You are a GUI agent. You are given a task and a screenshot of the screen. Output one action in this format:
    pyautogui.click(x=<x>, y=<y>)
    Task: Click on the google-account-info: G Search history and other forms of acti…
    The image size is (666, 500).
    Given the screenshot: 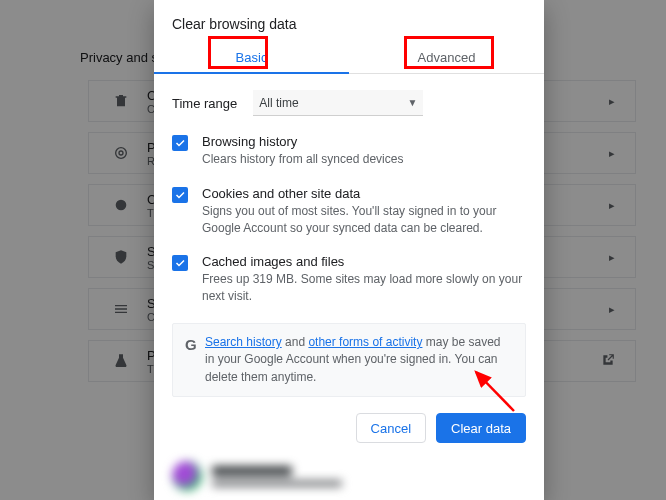 What is the action you would take?
    pyautogui.click(x=349, y=360)
    